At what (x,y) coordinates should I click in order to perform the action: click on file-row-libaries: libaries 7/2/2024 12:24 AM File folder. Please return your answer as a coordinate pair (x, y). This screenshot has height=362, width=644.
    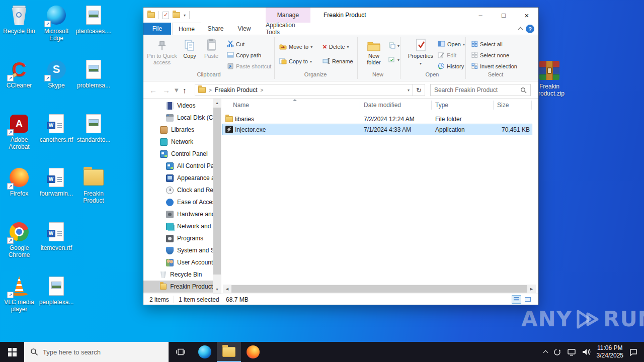
    Looking at the image, I should click on (377, 119).